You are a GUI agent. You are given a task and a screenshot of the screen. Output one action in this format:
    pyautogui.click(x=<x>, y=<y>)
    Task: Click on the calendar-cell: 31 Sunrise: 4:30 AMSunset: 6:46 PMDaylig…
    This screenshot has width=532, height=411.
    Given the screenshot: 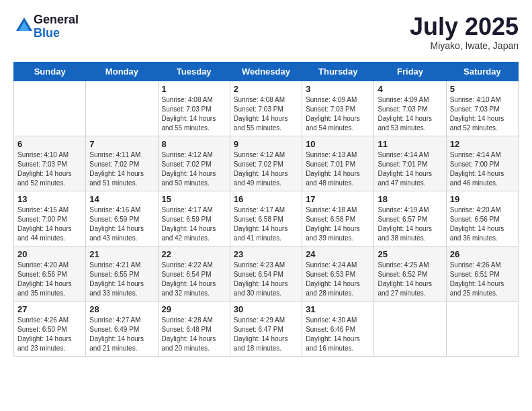 What is the action you would take?
    pyautogui.click(x=339, y=328)
    